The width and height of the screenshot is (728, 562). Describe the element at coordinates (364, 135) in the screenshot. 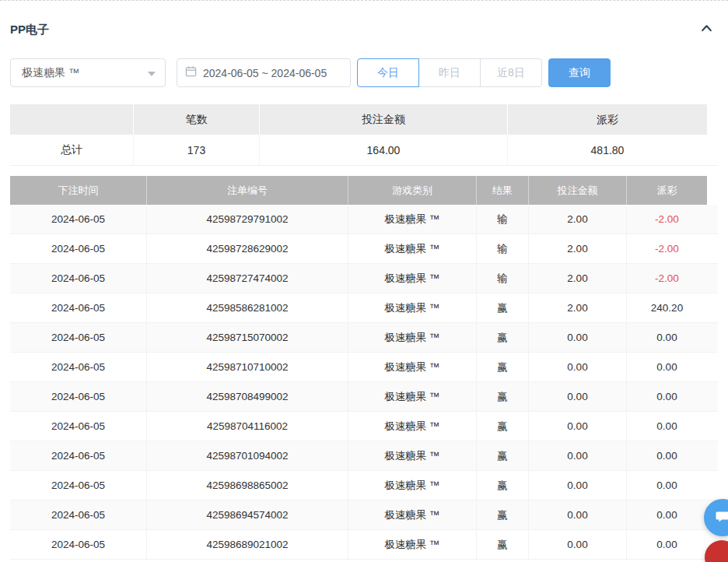

I see `summary-table: 笔数 投注金额 派彩 总计 173 164.00 481.80` at that location.